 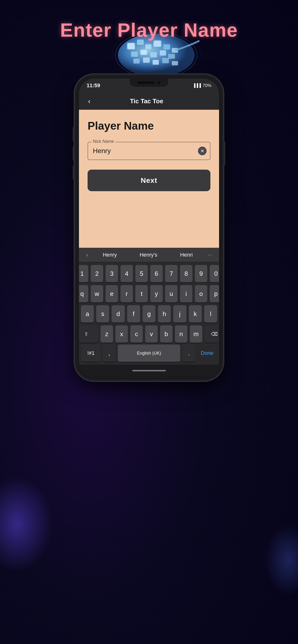 I want to click on key-g: g, so click(x=149, y=314).